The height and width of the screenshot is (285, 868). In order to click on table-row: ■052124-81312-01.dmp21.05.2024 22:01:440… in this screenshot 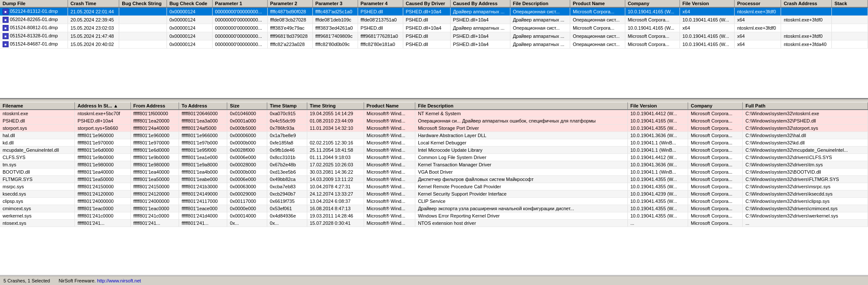, I will do `click(434, 12)`.